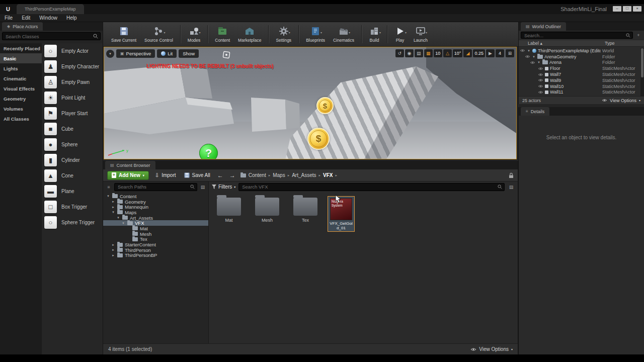  I want to click on cinematics-button: ▾ Cinematics, so click(344, 34).